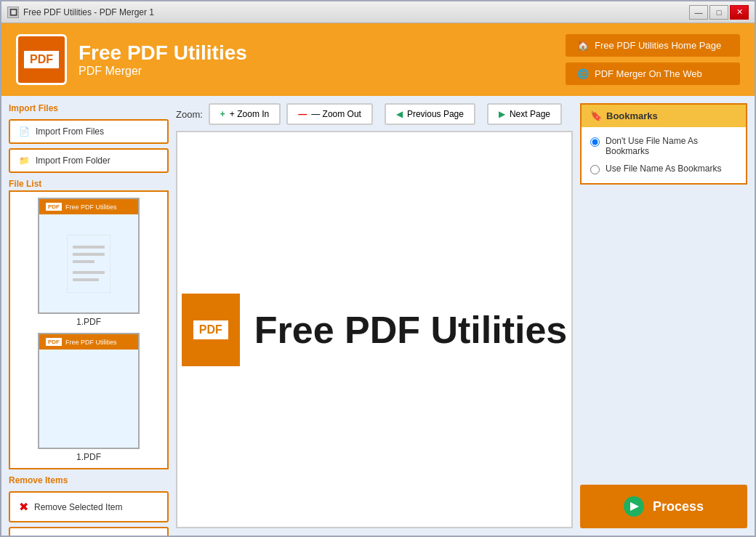  I want to click on home-page-label: Free PDF Utilities Home Page, so click(658, 45).